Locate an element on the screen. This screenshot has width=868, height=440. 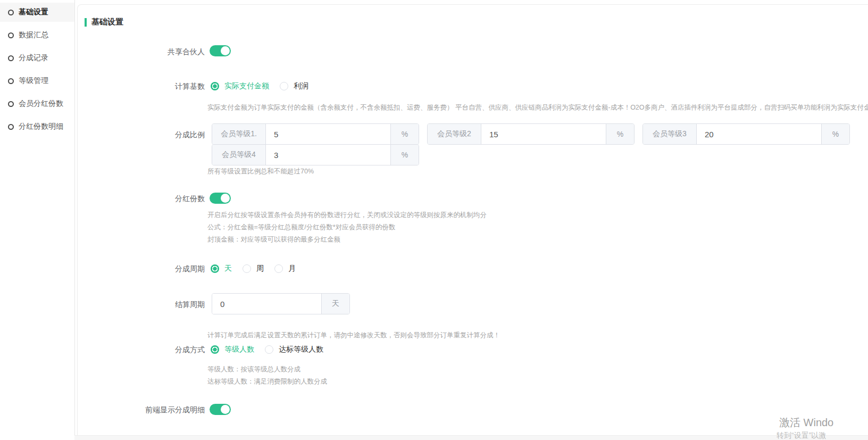
dividend-shares-help-3: 封顶金额：对应等级可以获得的最多分红金额 is located at coordinates (274, 239).